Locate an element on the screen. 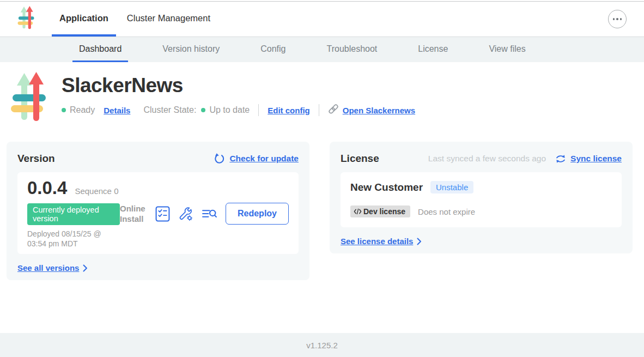 The width and height of the screenshot is (644, 357). deploy-logs-icon is located at coordinates (209, 214).